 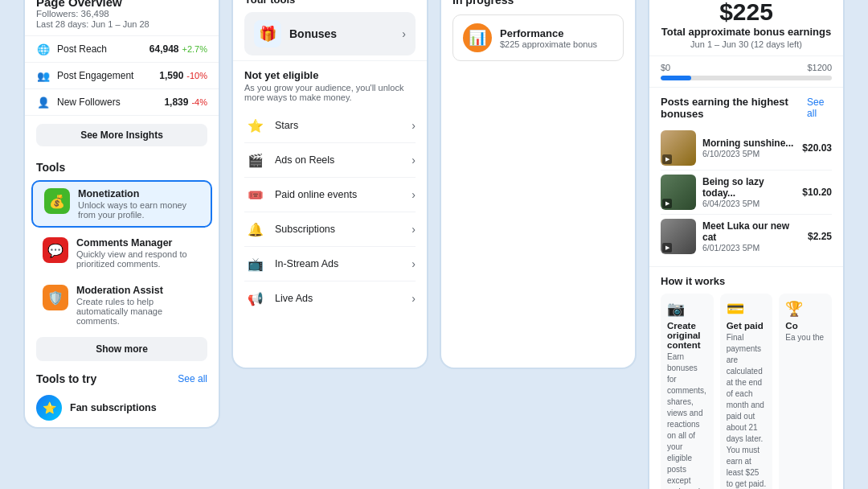 What do you see at coordinates (113, 408) in the screenshot?
I see `fan-sub-name: Fan subscriptions` at bounding box center [113, 408].